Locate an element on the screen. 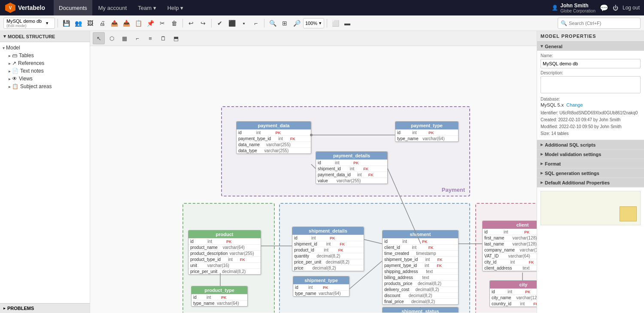 This screenshot has height=313, width=644. table-row: client_addresstext is located at coordinates (510, 268).